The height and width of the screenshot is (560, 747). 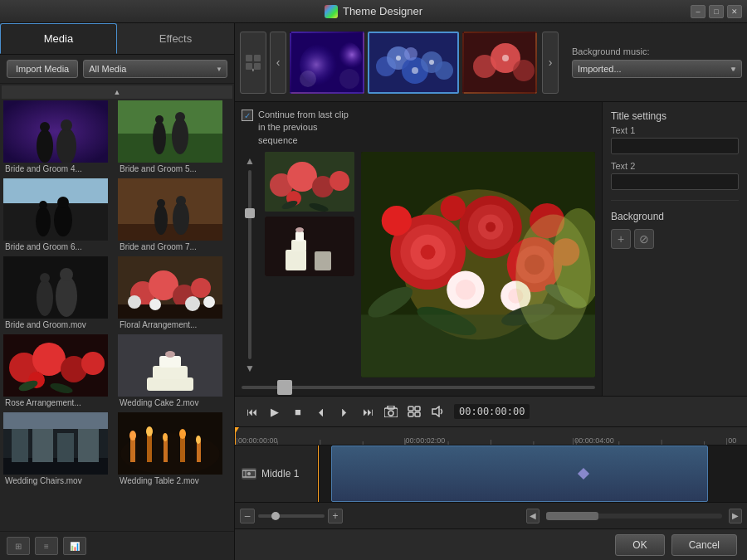 I want to click on list-item: Floral Arrangement..., so click(x=174, y=295).